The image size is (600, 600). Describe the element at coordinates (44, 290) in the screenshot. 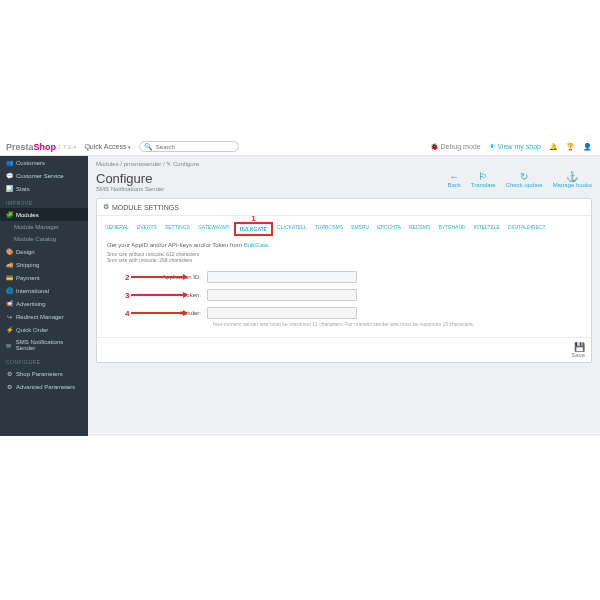

I see `sidebar-item: 🌐International` at that location.